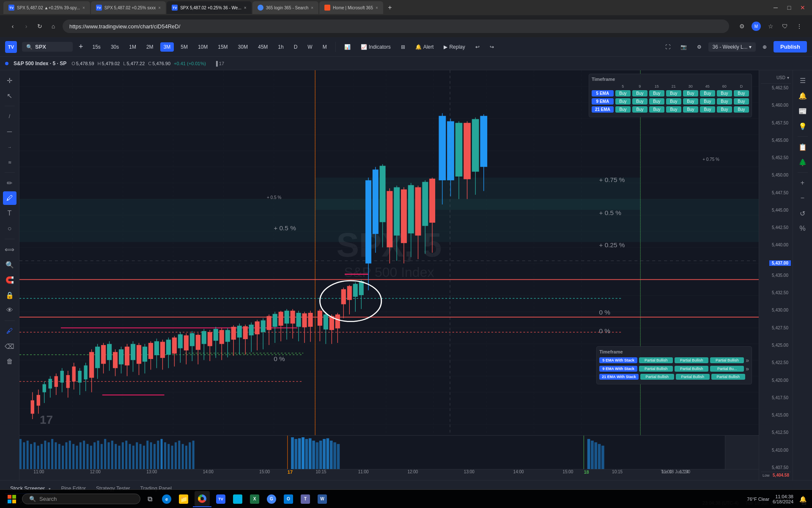 This screenshot has width=812, height=508. Describe the element at coordinates (727, 369) in the screenshot. I see `ema-stack-9-3: Partial Bu...` at that location.